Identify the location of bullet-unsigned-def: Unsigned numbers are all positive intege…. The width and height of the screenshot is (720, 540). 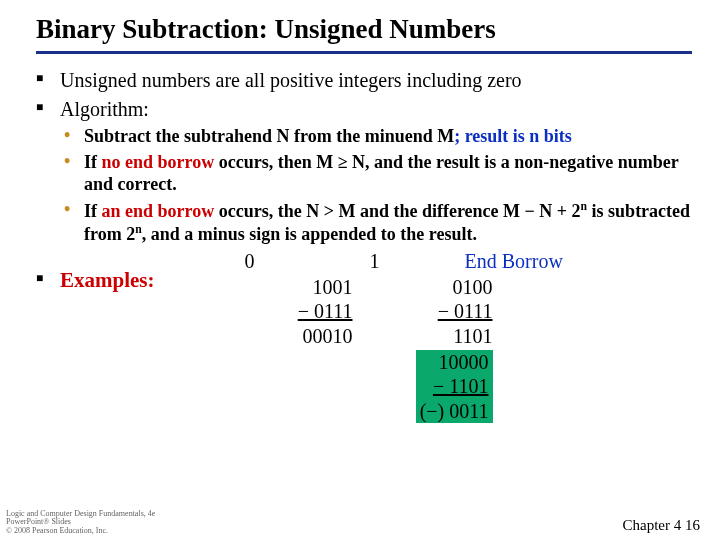
(364, 80).